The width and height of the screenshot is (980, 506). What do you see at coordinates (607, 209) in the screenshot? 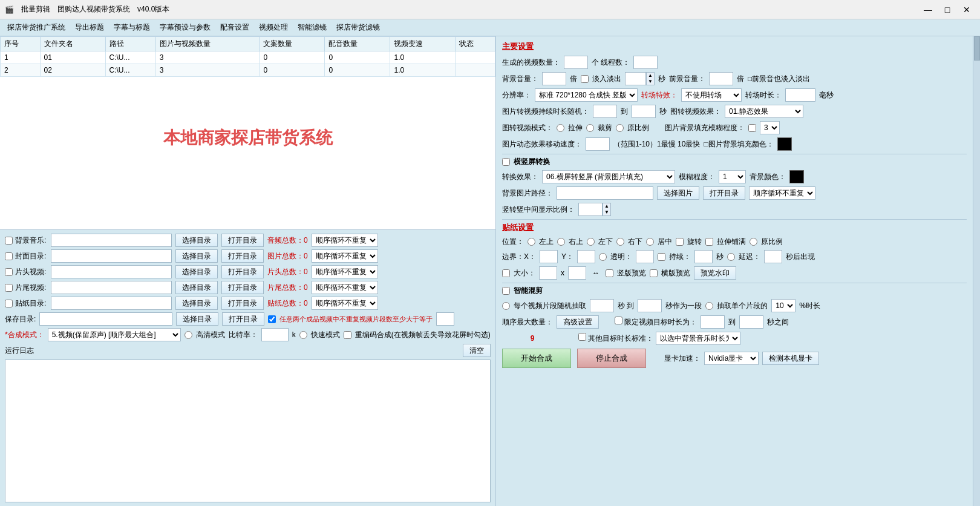
I see `ratio-spin-btn: ▲ ▼` at bounding box center [607, 209].